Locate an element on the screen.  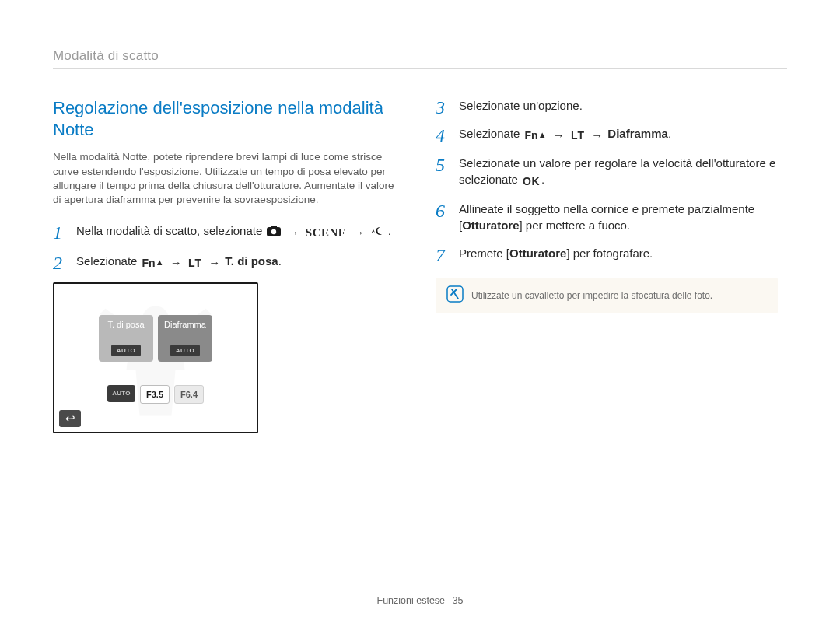
step-4: 4 Selezionate Fn▲ → LT → Diaframma. is located at coordinates (607, 135).